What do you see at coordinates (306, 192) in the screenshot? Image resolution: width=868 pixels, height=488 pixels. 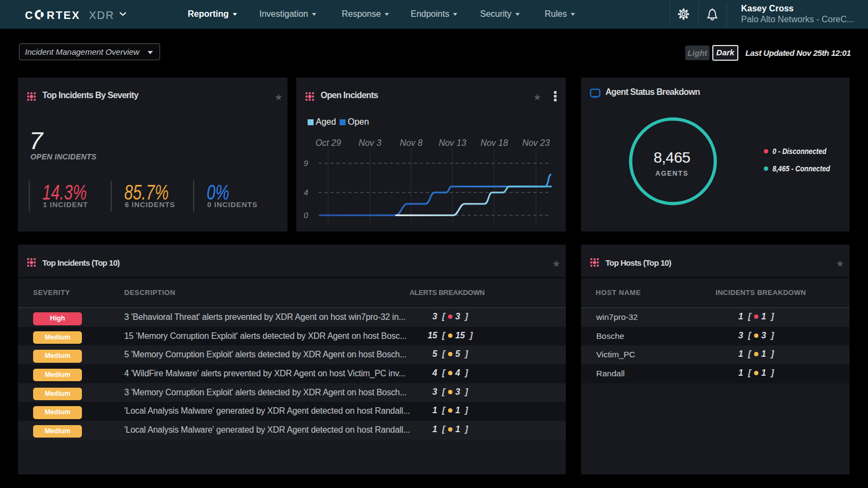 I see `svg-text: 4` at bounding box center [306, 192].